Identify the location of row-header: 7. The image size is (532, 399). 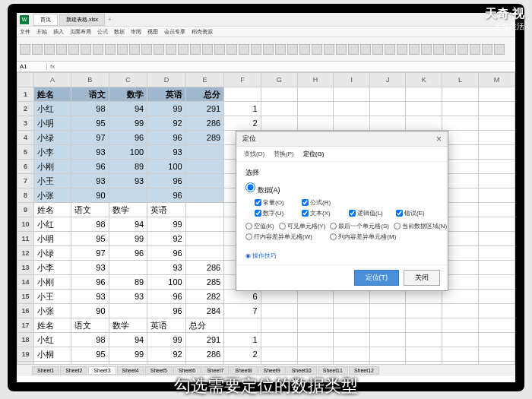
(26, 181).